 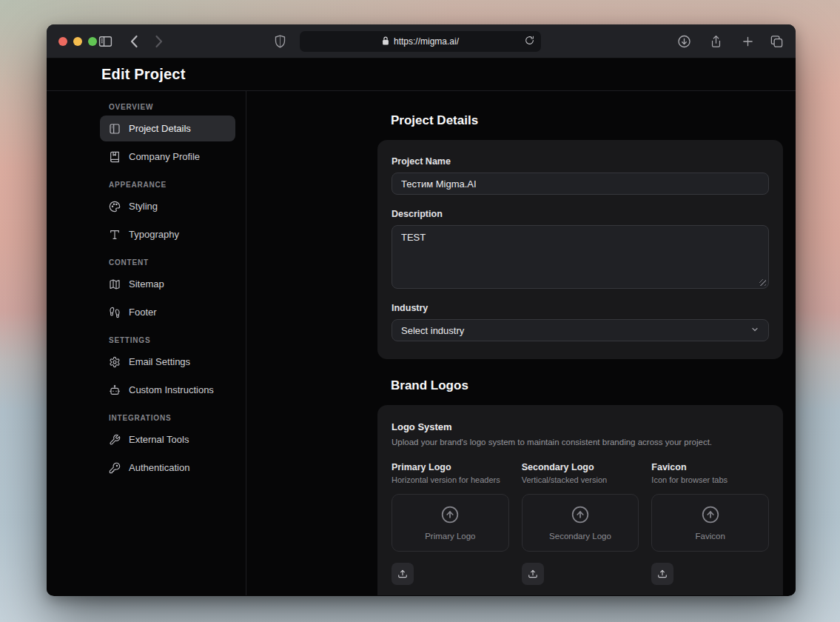 I want to click on back-icon, so click(x=134, y=41).